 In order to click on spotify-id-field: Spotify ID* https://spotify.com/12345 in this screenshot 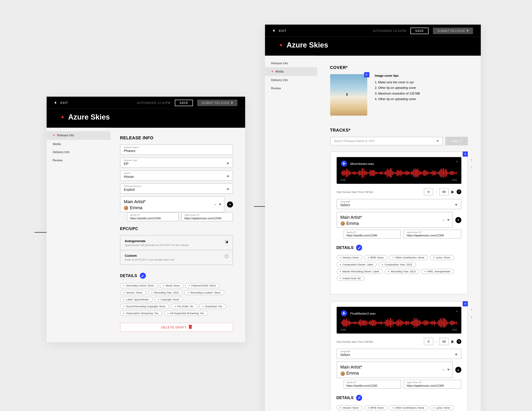, I will do `click(153, 217)`.